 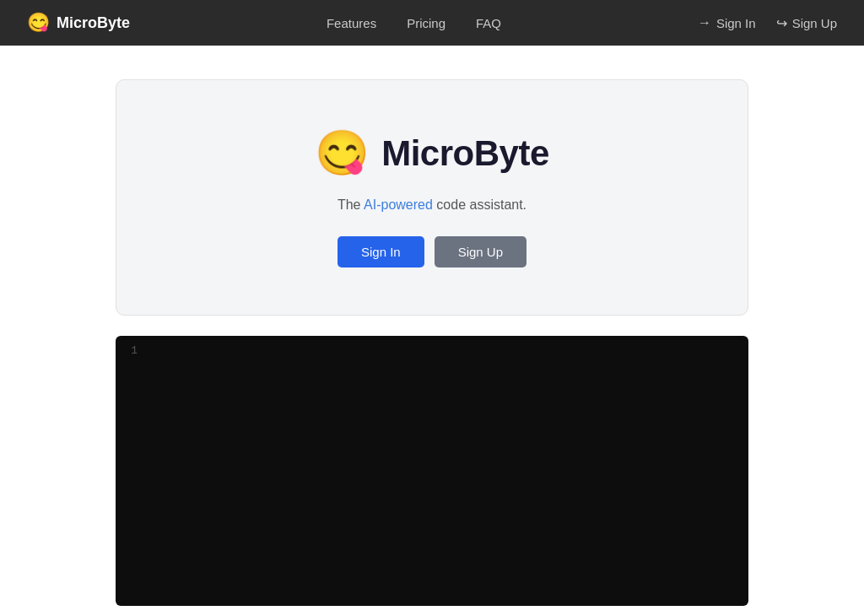 I want to click on nav-links: Features Pricing FAQ, so click(x=413, y=24).